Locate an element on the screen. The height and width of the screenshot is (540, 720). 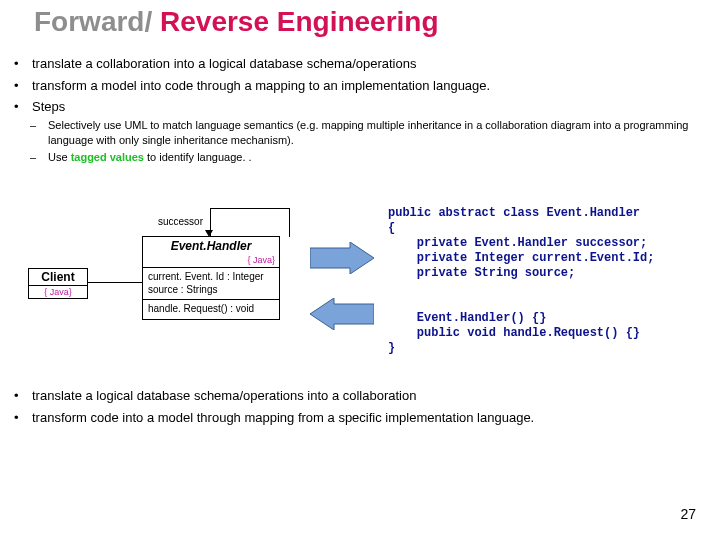
class-tagged-value: { Java} is located at coordinates (211, 262).